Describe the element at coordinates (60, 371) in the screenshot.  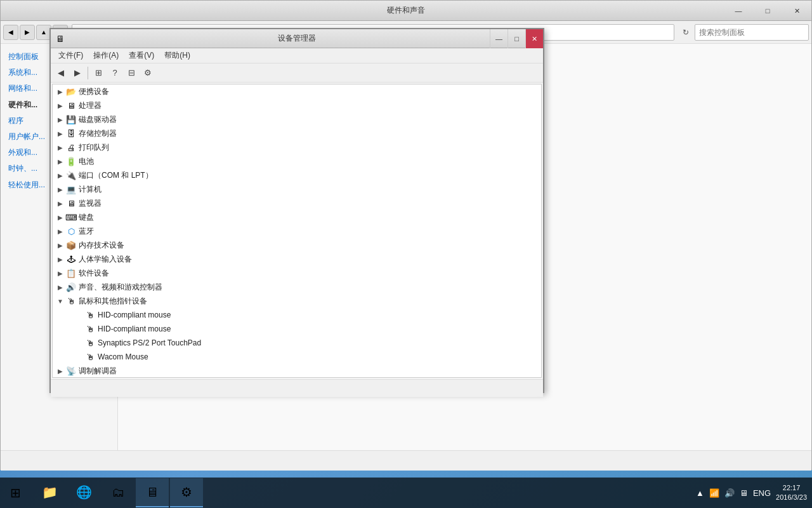
I see `tree-expander-modem: ▶` at that location.